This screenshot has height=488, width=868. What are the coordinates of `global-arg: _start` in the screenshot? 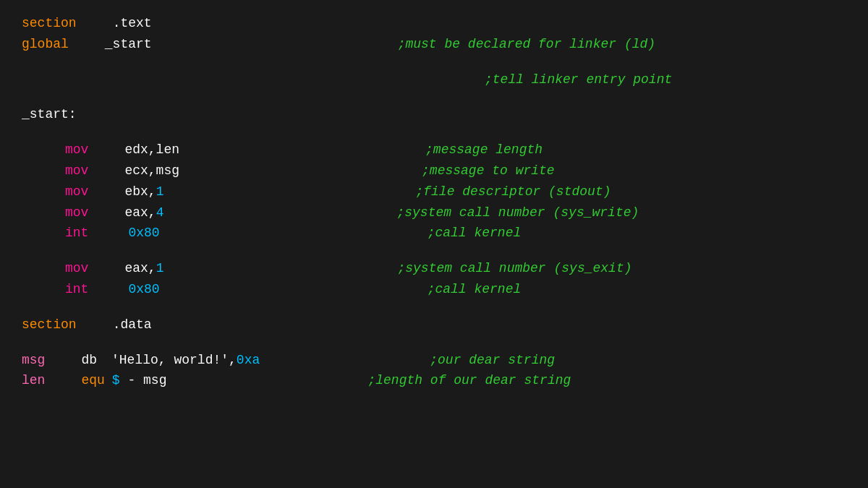 It's located at (129, 45).